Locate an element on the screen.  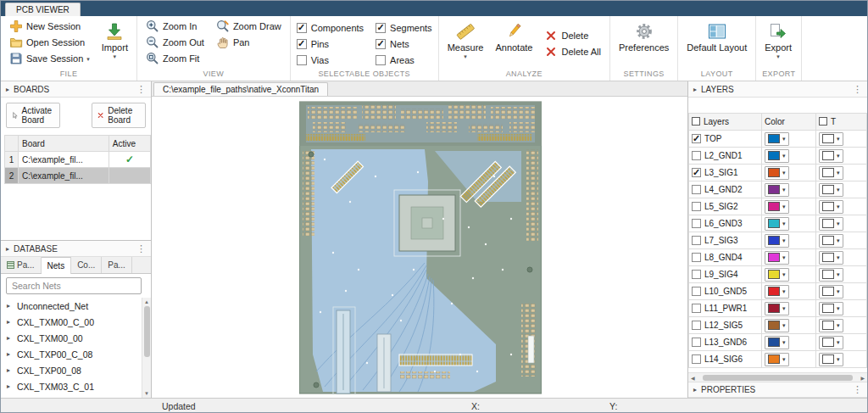
activate-board-button: Activate Board is located at coordinates (33, 115).